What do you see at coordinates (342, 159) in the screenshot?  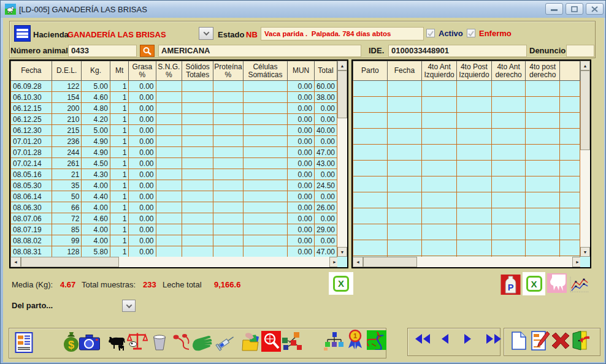 I see `scrollbar-track` at bounding box center [342, 159].